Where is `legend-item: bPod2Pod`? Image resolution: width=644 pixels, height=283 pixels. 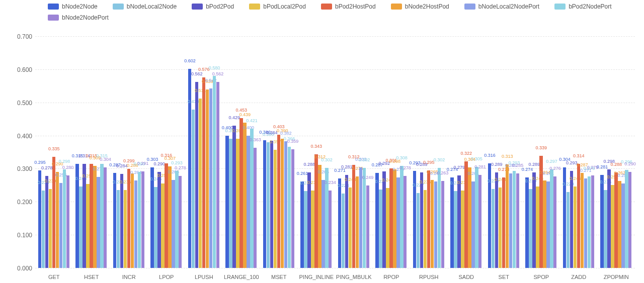 legend-item: bPod2Pod is located at coordinates (213, 7).